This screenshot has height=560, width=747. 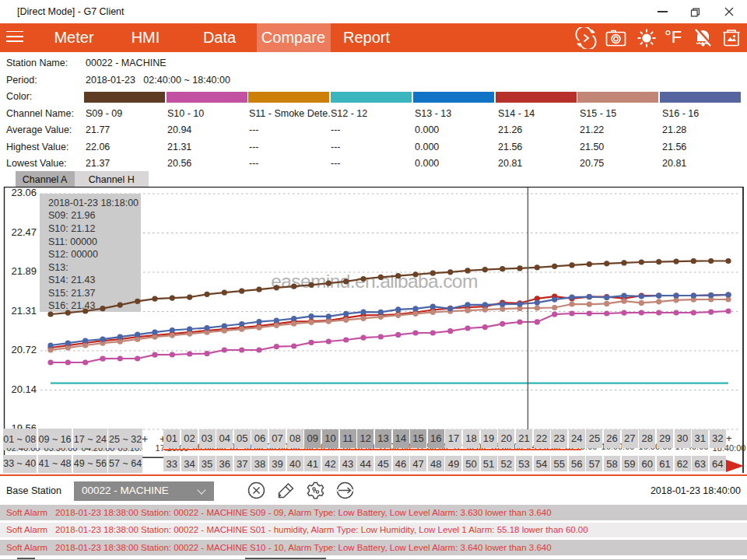 What do you see at coordinates (374, 282) in the screenshot?
I see `svg-text: easemind.en.alibaba.com` at bounding box center [374, 282].